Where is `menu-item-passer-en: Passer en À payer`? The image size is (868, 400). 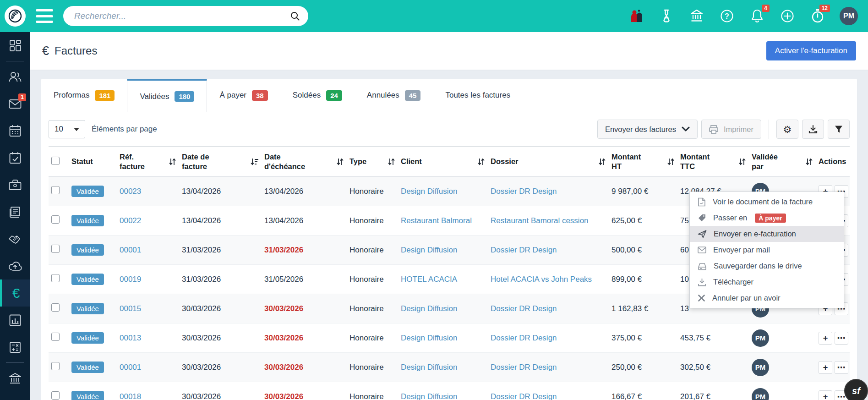
menu-item-passer-en: Passer en À payer is located at coordinates (767, 218).